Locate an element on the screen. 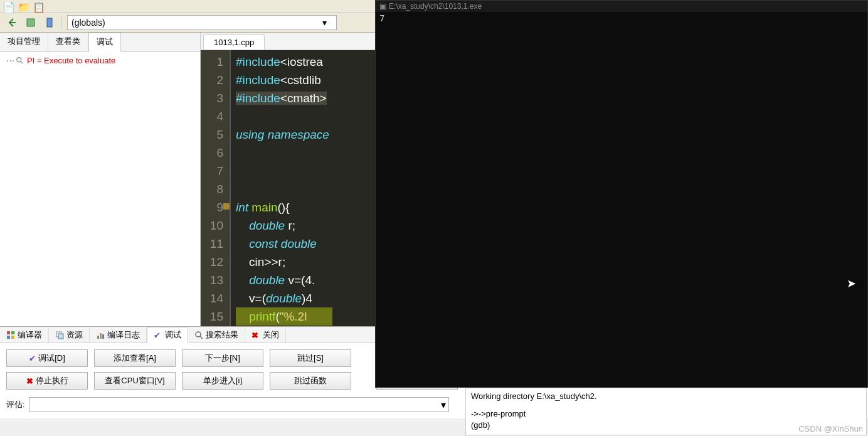  debug-button: ✔调试[D] is located at coordinates (47, 358).